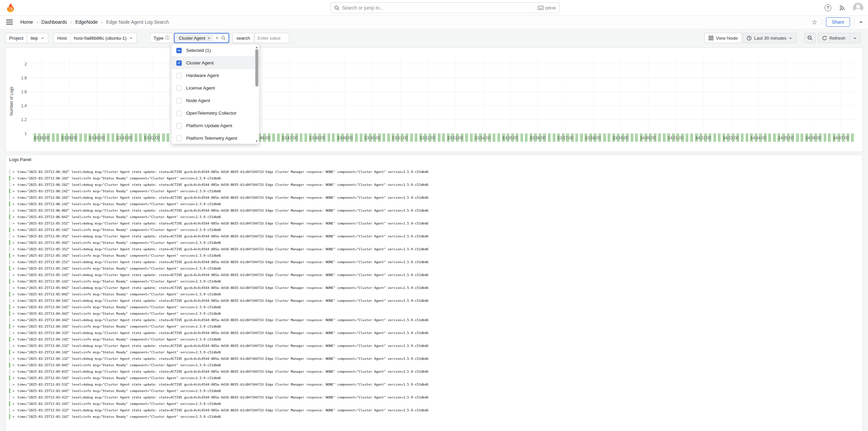  I want to click on dropdown-option: Platform Telemetry Agent, so click(215, 138).